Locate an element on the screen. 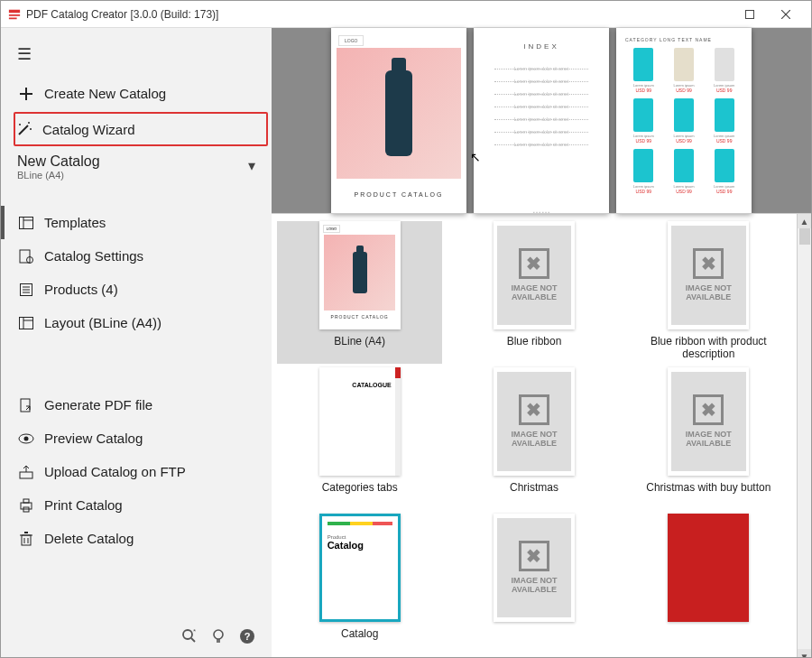  preview-page-cover: LOGO PRODUCT CATALOG is located at coordinates (399, 121).